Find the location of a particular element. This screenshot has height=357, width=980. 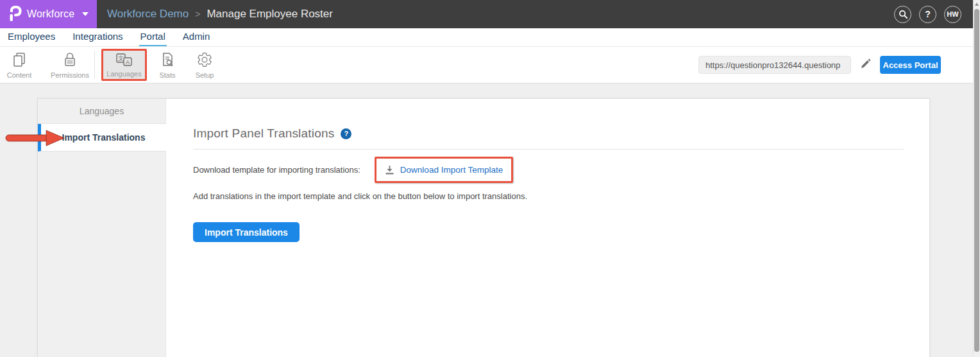

download-icon is located at coordinates (390, 170).